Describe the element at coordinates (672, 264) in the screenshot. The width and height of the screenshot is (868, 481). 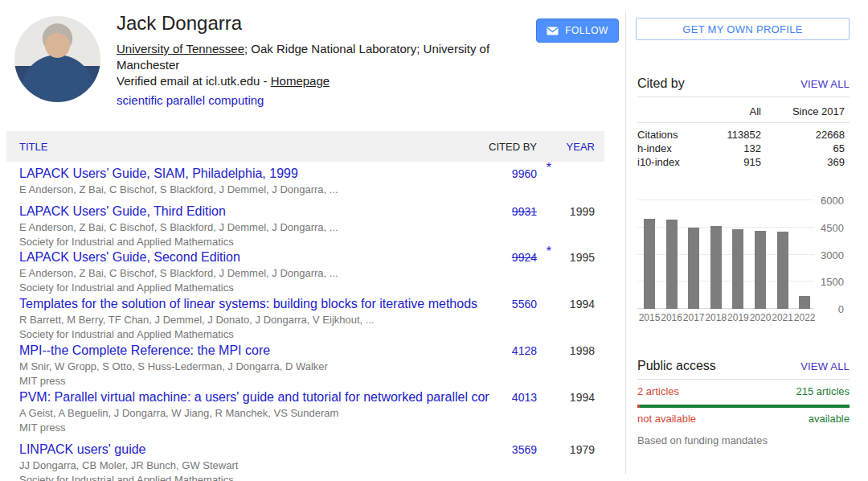
I see `chart-bar-2016` at that location.